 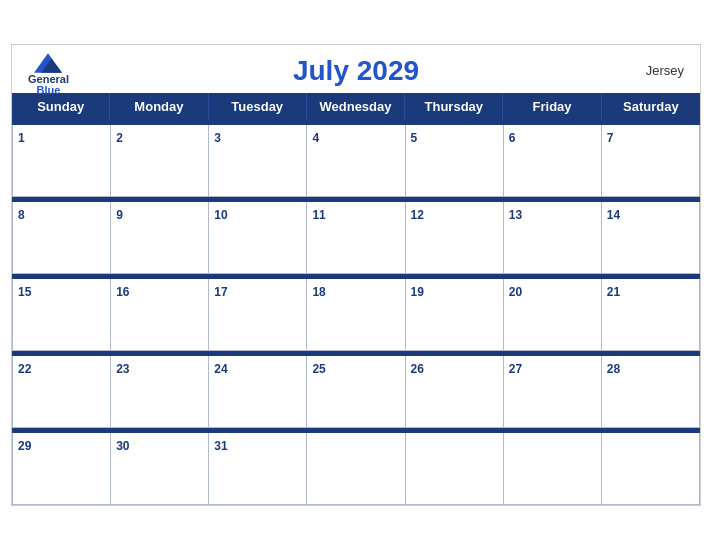 I want to click on logo-area: General Blue, so click(x=48, y=74).